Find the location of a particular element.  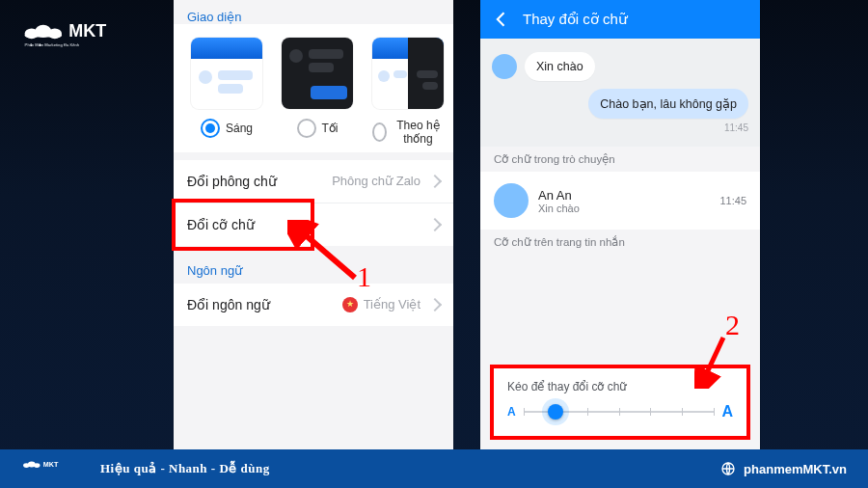

footer-site-text: phanmemMKT.vn is located at coordinates (795, 469).